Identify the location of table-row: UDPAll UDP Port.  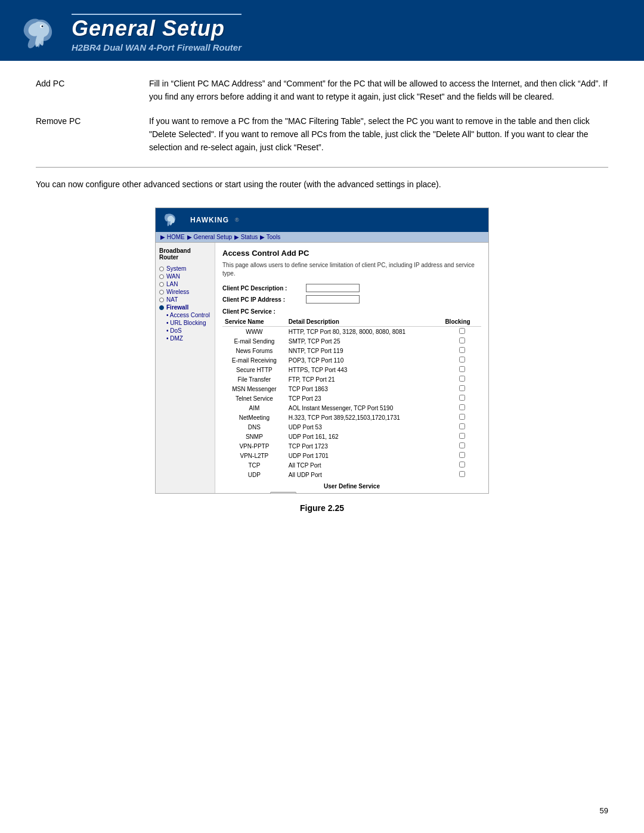
(352, 475).